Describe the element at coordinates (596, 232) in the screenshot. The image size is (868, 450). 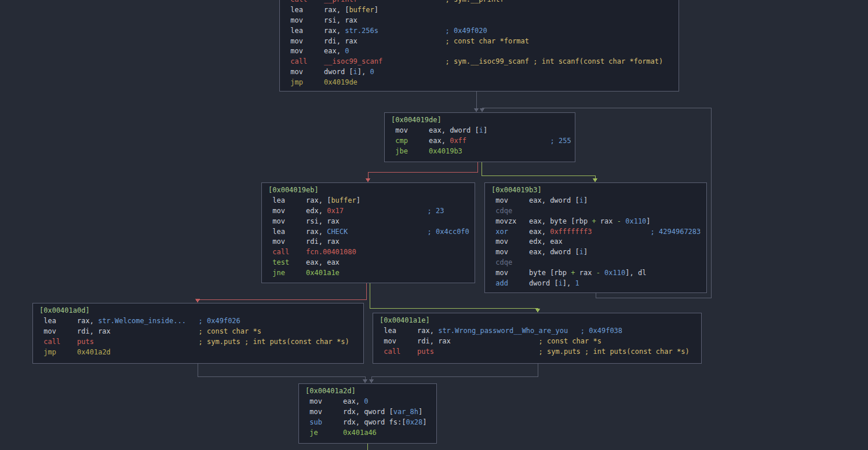
I see `asm-line: xor eax, 0xfffffff3 ; 4294967283` at that location.